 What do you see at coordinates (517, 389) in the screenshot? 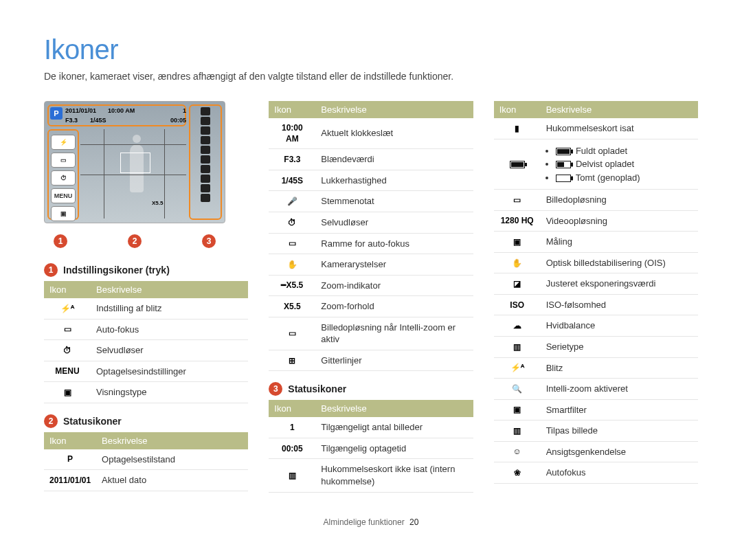
I see `intelli-zoom-icon: 🔍` at bounding box center [517, 389].